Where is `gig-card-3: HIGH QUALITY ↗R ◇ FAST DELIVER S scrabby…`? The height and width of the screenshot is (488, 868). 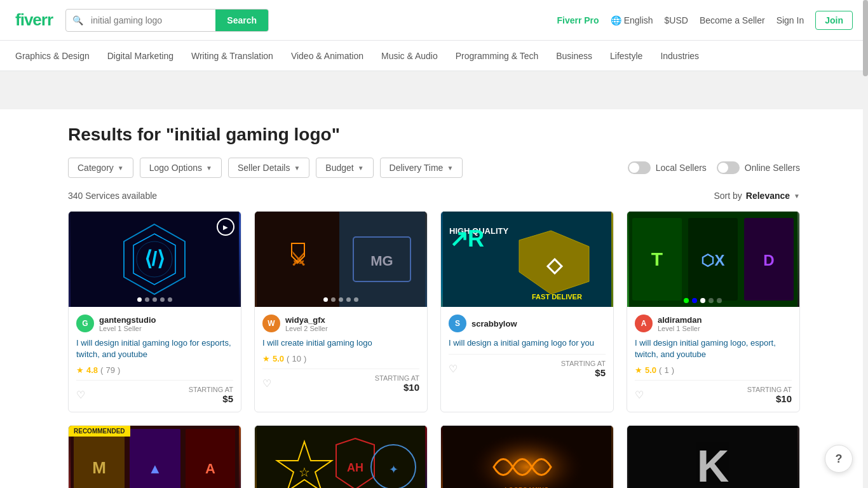 gig-card-3: HIGH QUALITY ↗R ◇ FAST DELIVER S scrabby… is located at coordinates (527, 311).